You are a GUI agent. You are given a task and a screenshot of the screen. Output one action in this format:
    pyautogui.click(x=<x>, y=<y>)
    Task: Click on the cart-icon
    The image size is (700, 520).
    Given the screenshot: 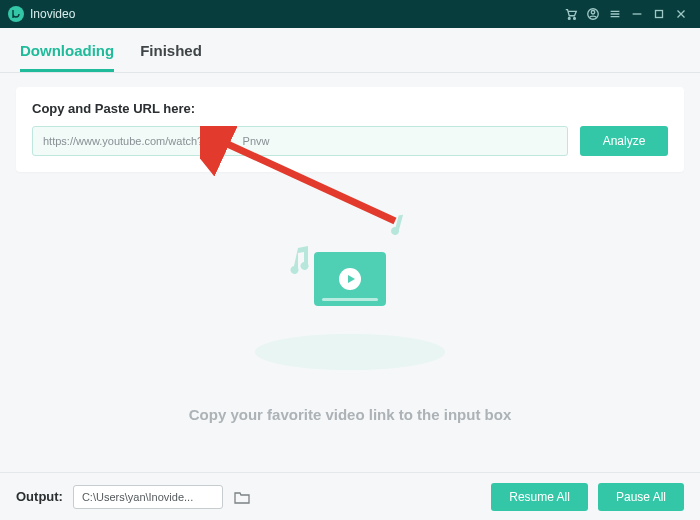 What is the action you would take?
    pyautogui.click(x=571, y=14)
    